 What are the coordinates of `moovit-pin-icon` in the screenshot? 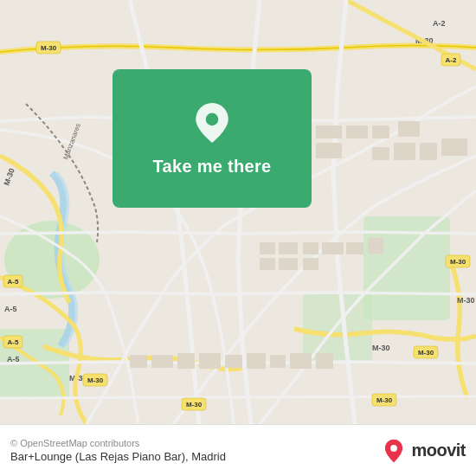 It's located at (394, 451).